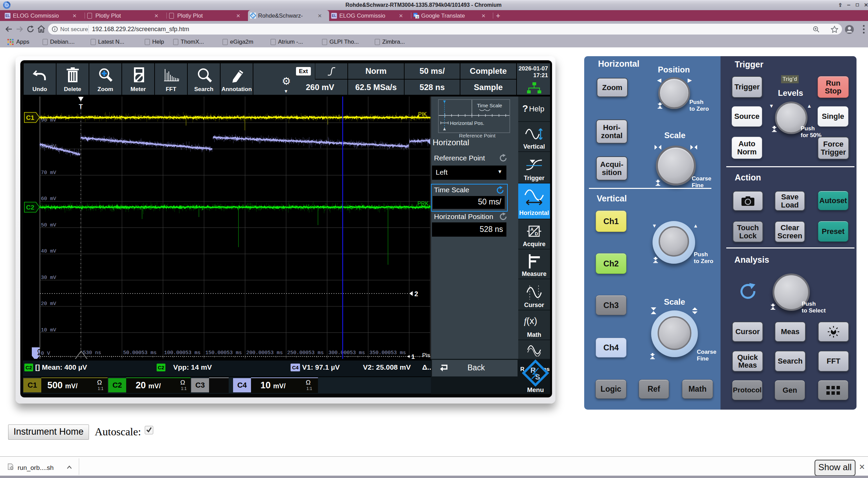  What do you see at coordinates (347, 353) in the screenshot?
I see `svg-text: 300.00053 ms` at bounding box center [347, 353].